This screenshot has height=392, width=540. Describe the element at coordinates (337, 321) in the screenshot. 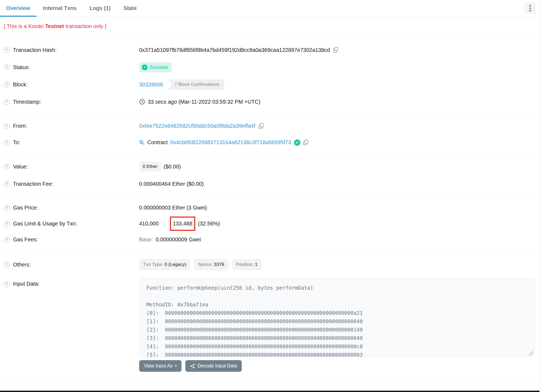

I see `input-word: [1]: 00000000000000000000000000000000000…` at that location.